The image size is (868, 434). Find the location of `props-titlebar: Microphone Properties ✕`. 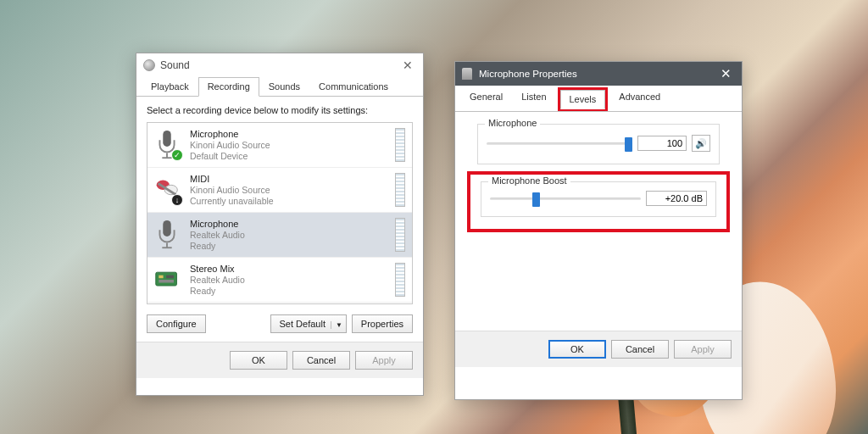

props-titlebar: Microphone Properties ✕ is located at coordinates (598, 74).